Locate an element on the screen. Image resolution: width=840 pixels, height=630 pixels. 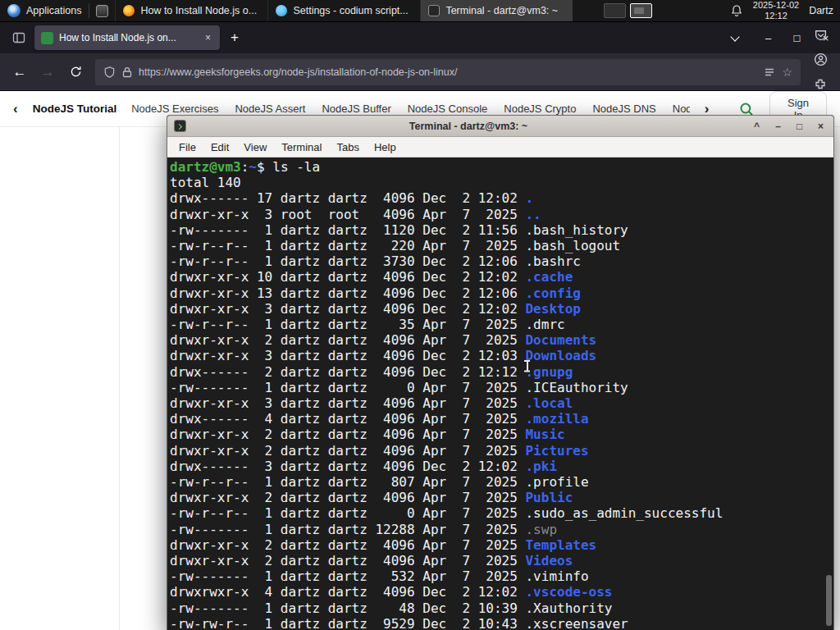
new-tab-button: + is located at coordinates (235, 38).